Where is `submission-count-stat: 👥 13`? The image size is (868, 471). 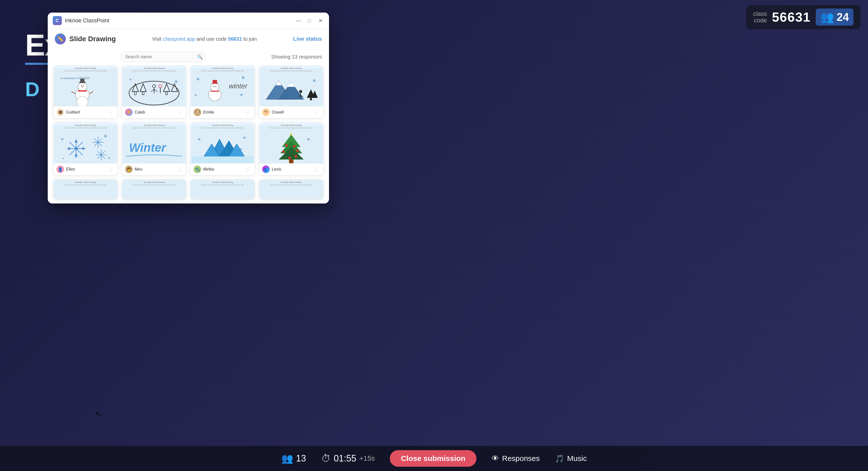 submission-count-stat: 👥 13 is located at coordinates (294, 458).